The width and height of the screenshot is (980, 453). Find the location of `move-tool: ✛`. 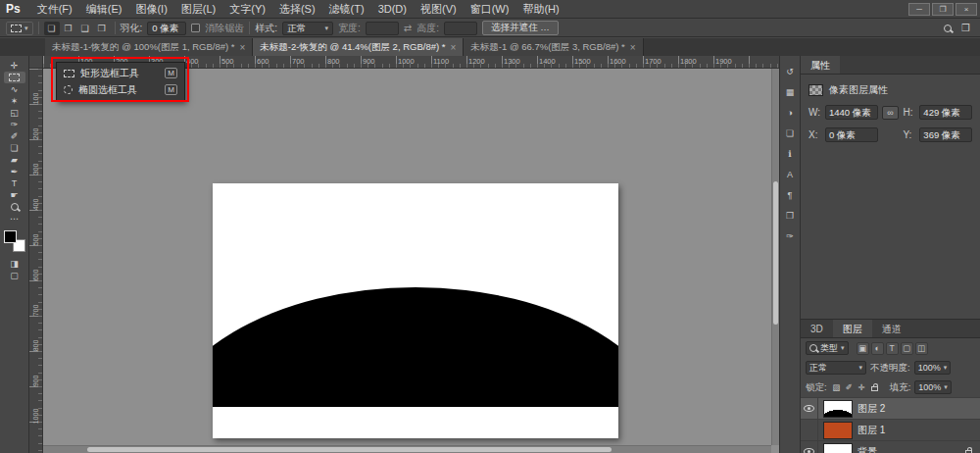

move-tool: ✛ is located at coordinates (15, 66).